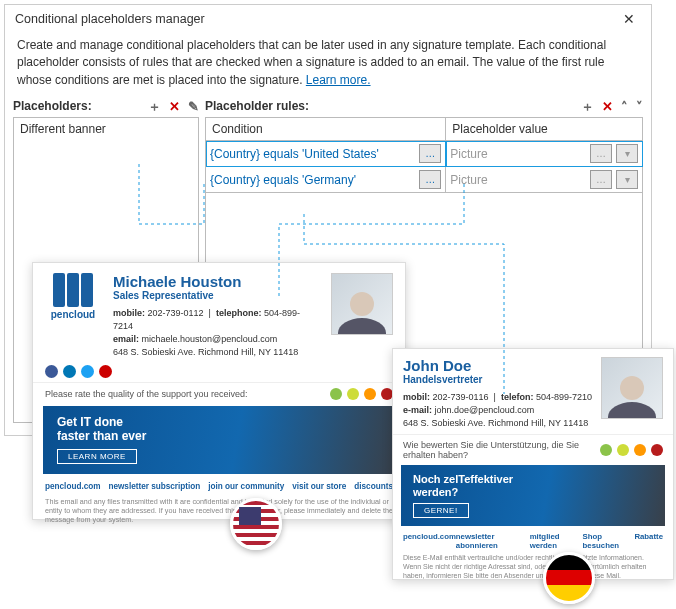 The height and width of the screenshot is (609, 676). Describe the element at coordinates (648, 541) in the screenshot. I see `footer-link: Rabatte` at that location.